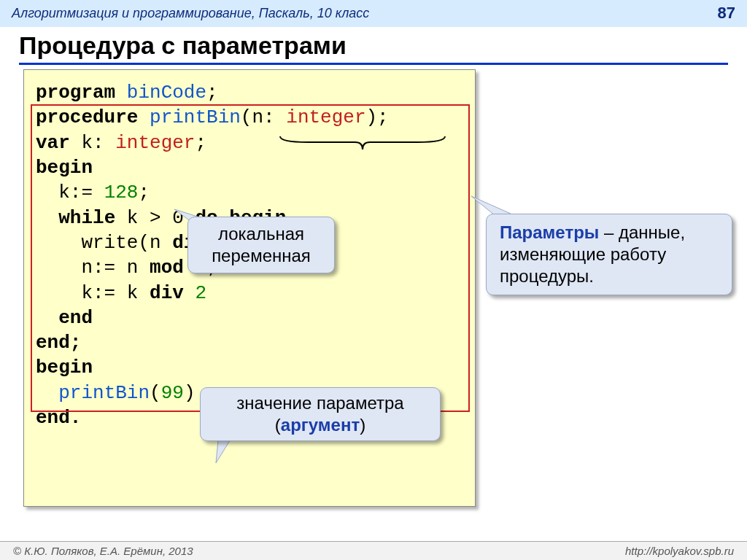  I want to click on callout-arg-line1: значение параметра, so click(320, 402).